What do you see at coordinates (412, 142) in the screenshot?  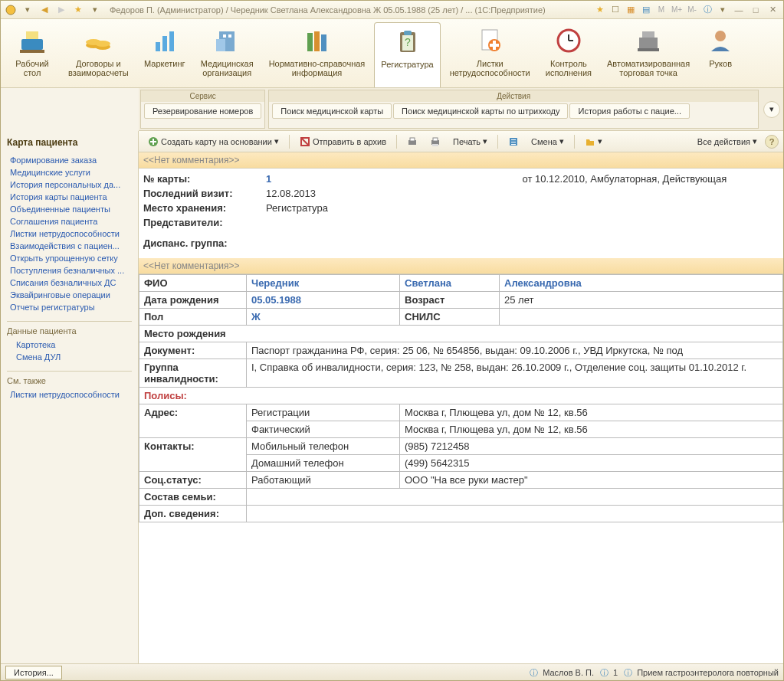 I see `printer-icon` at bounding box center [412, 142].